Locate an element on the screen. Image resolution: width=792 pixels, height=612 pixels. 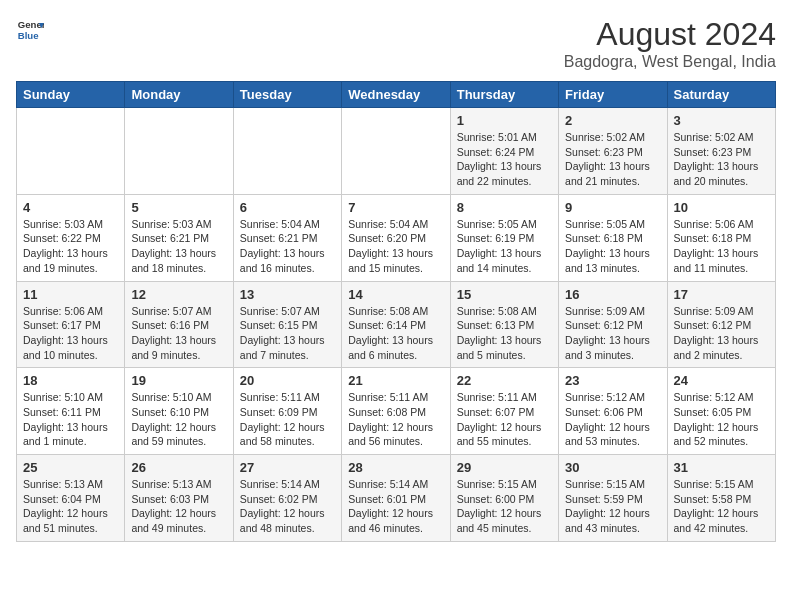
table-row: 8Sunrise: 5:05 AM Sunset: 6:19 PM Daylig… is located at coordinates (504, 238).